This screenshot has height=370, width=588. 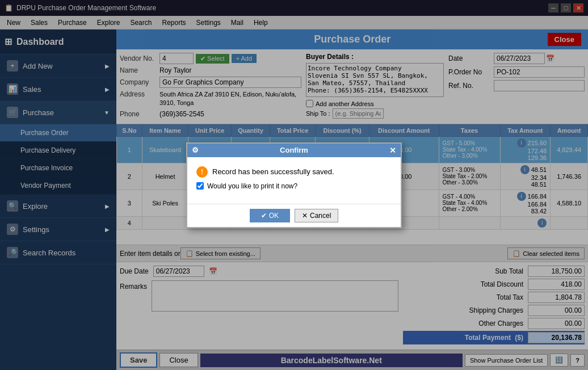 I want to click on modal-print-checkbox, so click(x=200, y=186).